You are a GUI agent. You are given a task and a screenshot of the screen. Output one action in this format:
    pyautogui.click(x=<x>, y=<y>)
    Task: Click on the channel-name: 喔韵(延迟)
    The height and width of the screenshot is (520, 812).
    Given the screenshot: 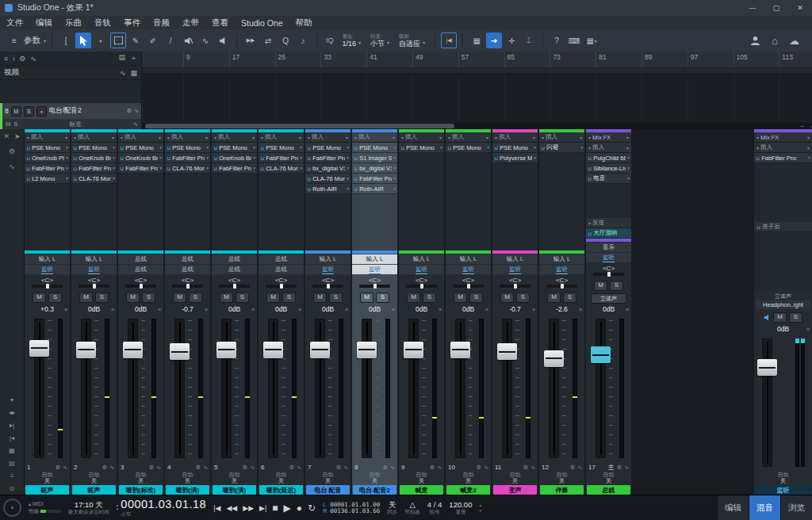 What is the action you would take?
    pyautogui.click(x=281, y=490)
    